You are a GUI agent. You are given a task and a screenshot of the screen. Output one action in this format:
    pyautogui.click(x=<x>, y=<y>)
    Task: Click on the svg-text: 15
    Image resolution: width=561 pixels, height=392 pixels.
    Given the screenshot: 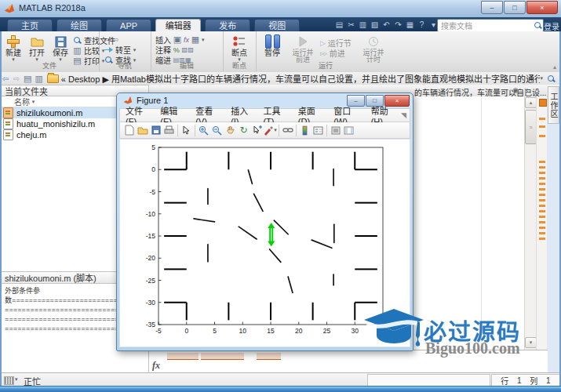 What is the action you would take?
    pyautogui.click(x=271, y=331)
    